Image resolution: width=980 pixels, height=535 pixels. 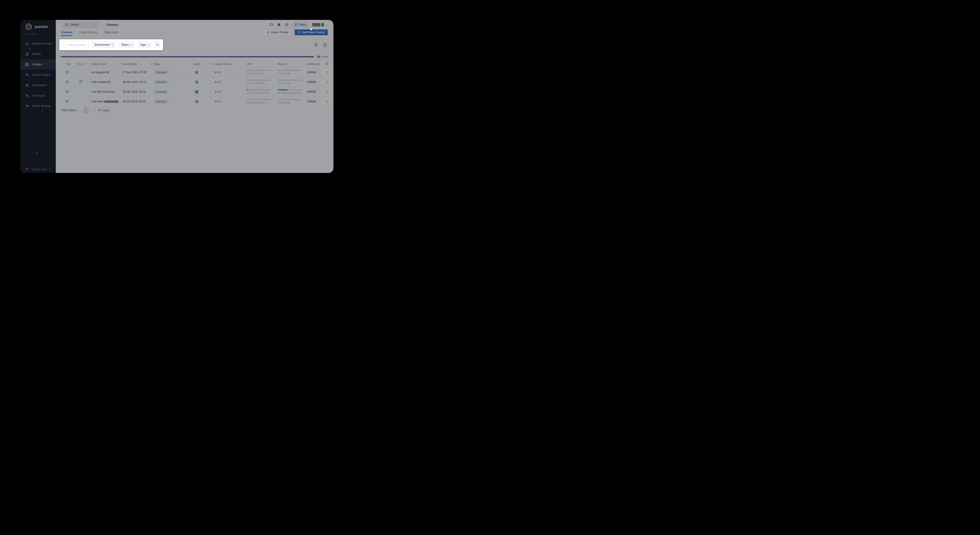 What do you see at coordinates (320, 45) in the screenshot?
I see `table-tools: CSV` at bounding box center [320, 45].